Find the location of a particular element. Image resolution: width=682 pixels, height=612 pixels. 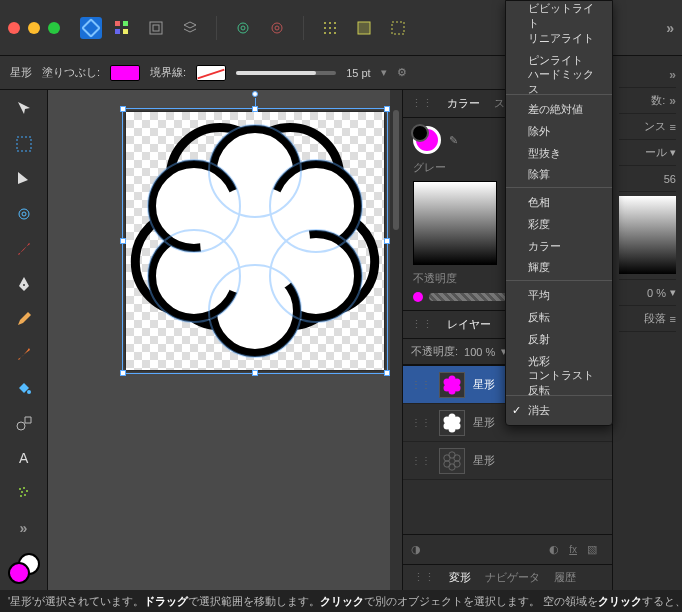

stroke-width-value: 15 pt is located at coordinates (358, 73).